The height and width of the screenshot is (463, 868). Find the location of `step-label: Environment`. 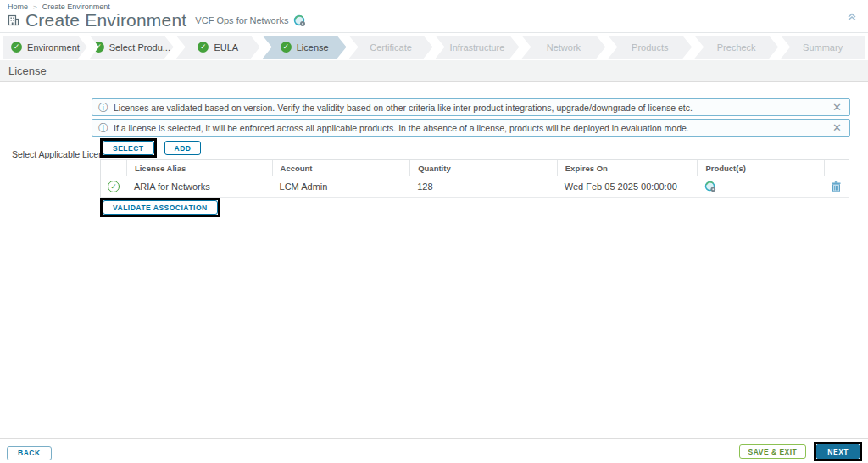

step-label: Environment is located at coordinates (53, 47).